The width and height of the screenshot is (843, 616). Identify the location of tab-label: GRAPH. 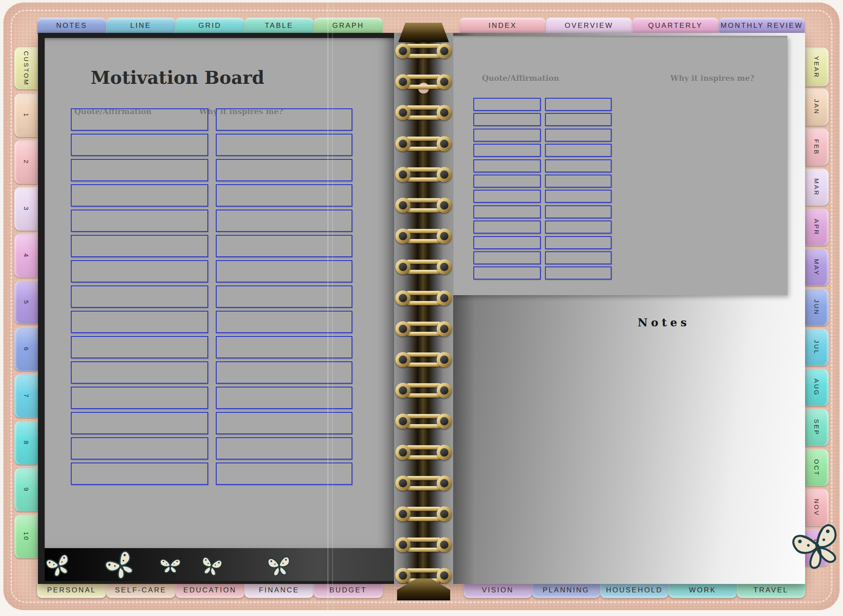
(348, 26).